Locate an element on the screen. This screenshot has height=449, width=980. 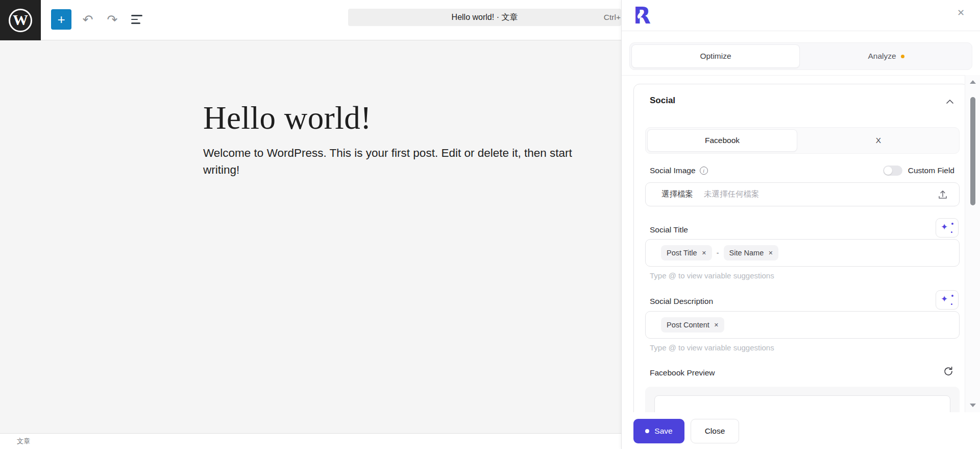
plus-icon: + is located at coordinates (61, 19).